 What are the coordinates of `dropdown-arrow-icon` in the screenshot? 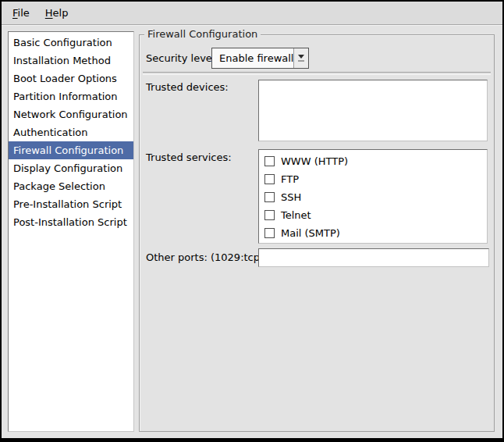 It's located at (301, 58).